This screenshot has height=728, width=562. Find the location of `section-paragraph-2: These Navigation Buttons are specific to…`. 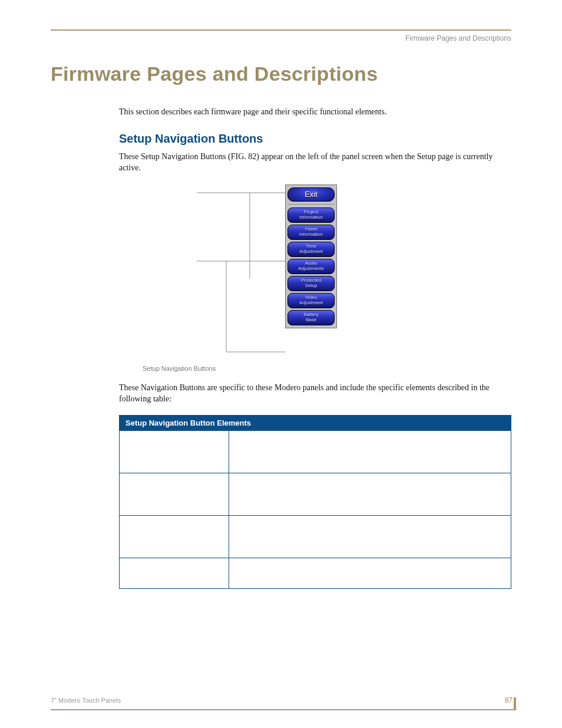

section-paragraph-2: These Navigation Buttons are specific to… is located at coordinates (315, 394).